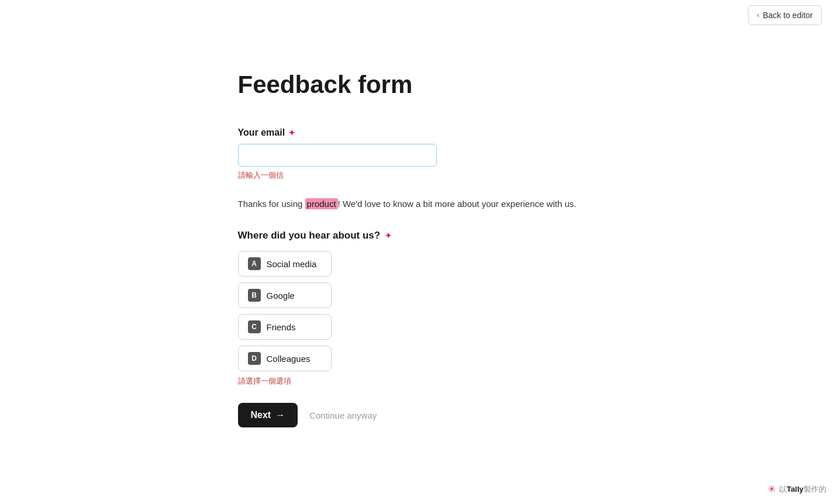 The width and height of the screenshot is (838, 504). Describe the element at coordinates (419, 308) in the screenshot. I see `hear-about-field-group: Where did you hear about us? ✦ ASocial m…` at that location.